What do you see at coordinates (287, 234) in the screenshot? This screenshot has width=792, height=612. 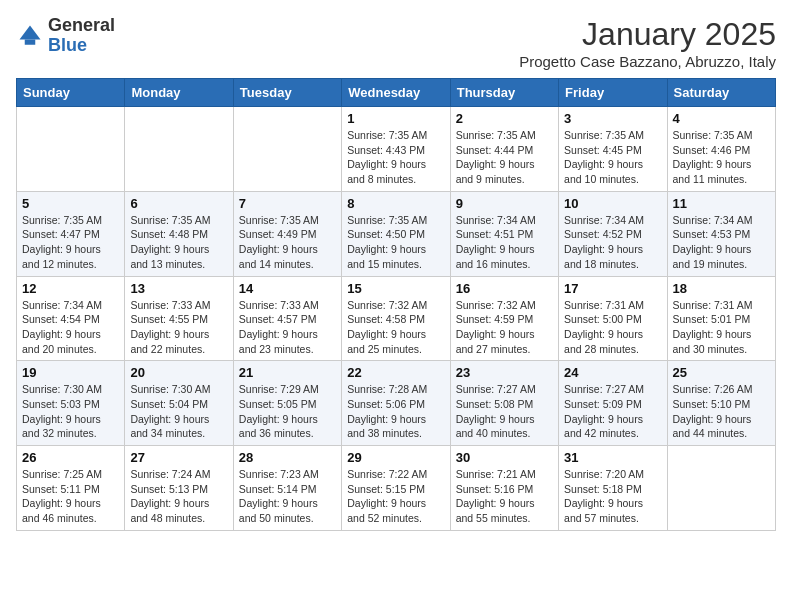 I see `calendar-cell: 7Sunrise: 7:35 AM Sunset: 4:49 PM Daylig…` at bounding box center [287, 234].